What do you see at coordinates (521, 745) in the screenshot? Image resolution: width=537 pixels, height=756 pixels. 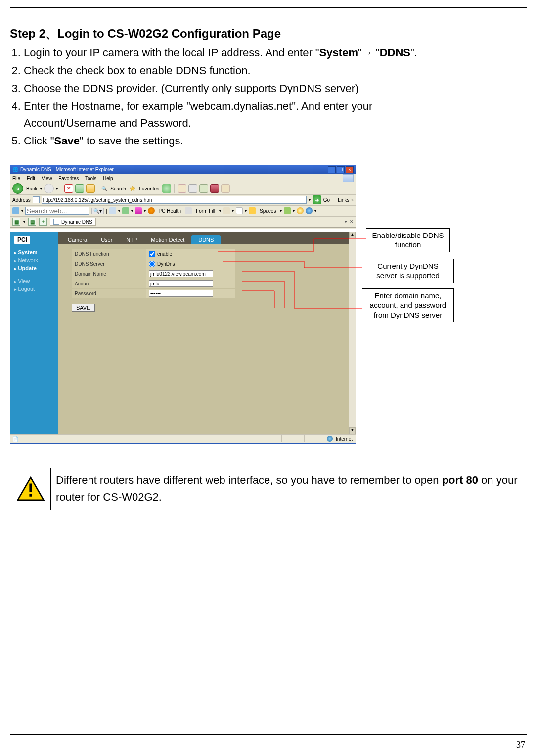 I see `page-number: 37` at bounding box center [521, 745].